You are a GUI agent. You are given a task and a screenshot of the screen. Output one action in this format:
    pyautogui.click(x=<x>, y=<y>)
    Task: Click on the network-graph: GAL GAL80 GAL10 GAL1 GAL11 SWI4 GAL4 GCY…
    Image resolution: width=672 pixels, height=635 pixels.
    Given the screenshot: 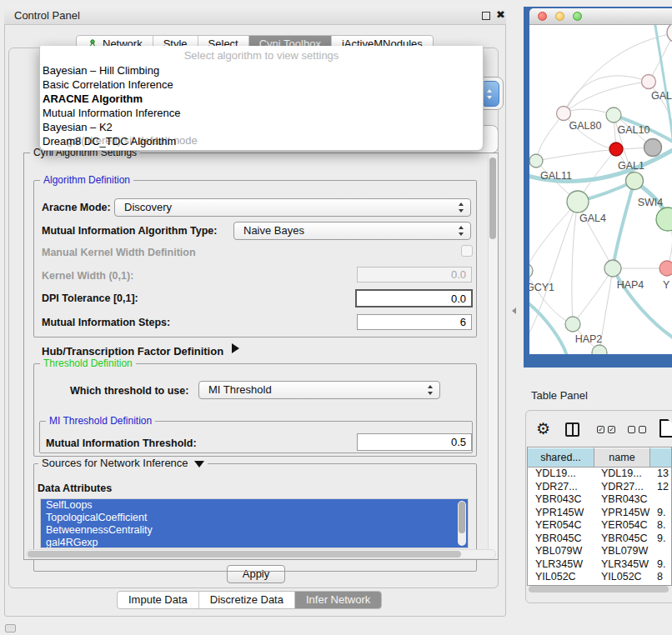 What is the action you would take?
    pyautogui.click(x=600, y=190)
    